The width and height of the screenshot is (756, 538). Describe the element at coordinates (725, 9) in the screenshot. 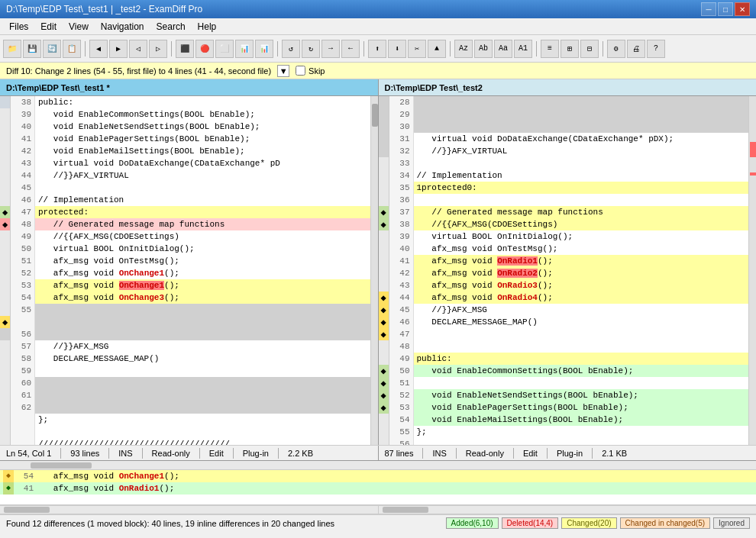

I see `maximize-button: □` at that location.